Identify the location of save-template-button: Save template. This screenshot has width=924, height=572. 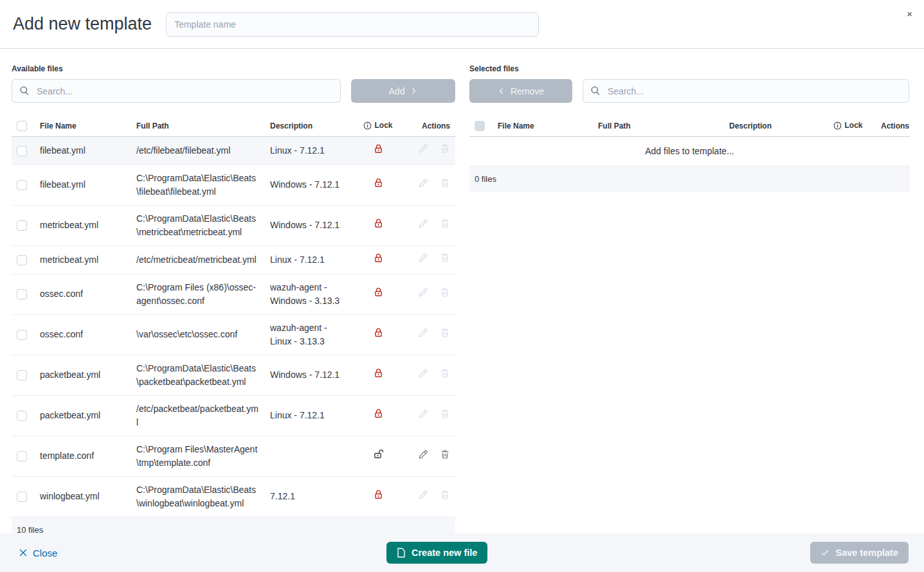
(859, 553).